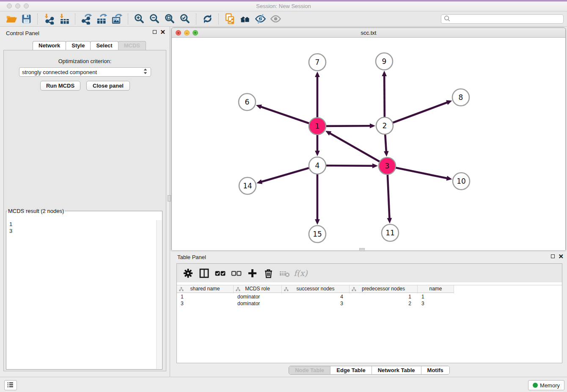 The height and width of the screenshot is (392, 567). Describe the element at coordinates (384, 61) in the screenshot. I see `graph-node-label: 9` at that location.